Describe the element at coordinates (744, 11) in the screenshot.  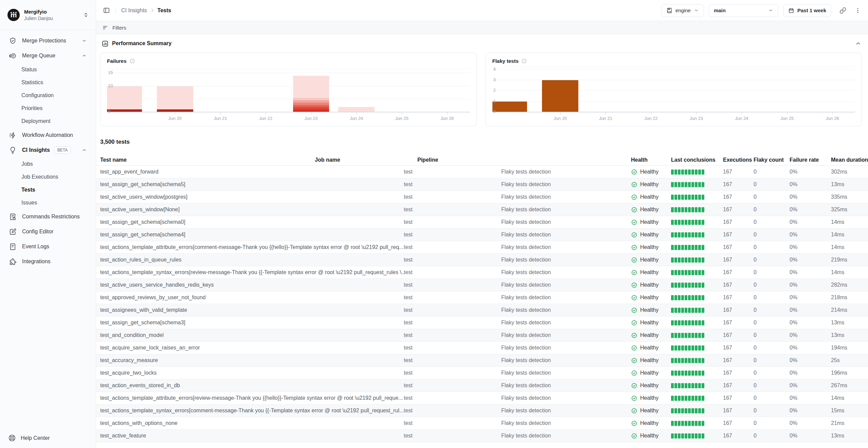
I see `branch-select: main` at that location.